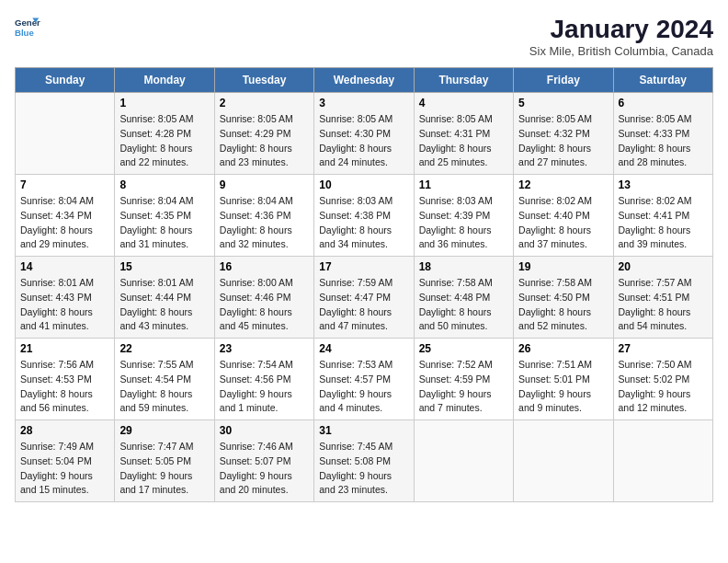 This screenshot has width=728, height=563. I want to click on day-number: 31, so click(364, 431).